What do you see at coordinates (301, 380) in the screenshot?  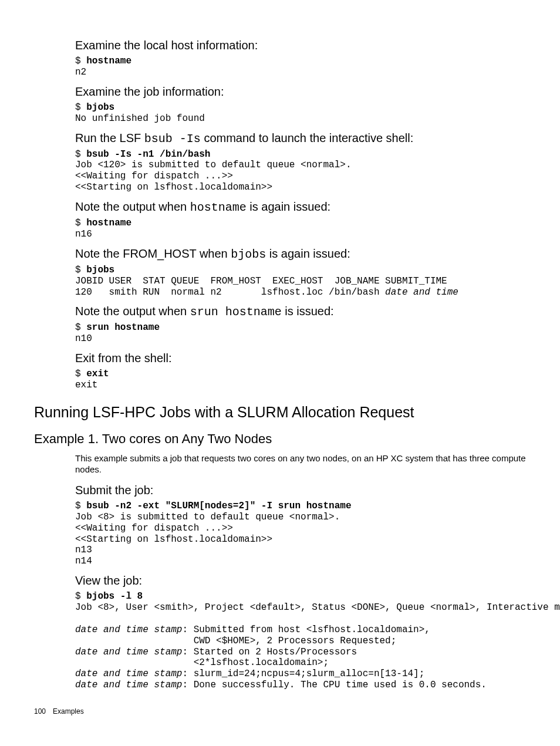 I see `code-exit-shell: $ exit exit` at bounding box center [301, 380].